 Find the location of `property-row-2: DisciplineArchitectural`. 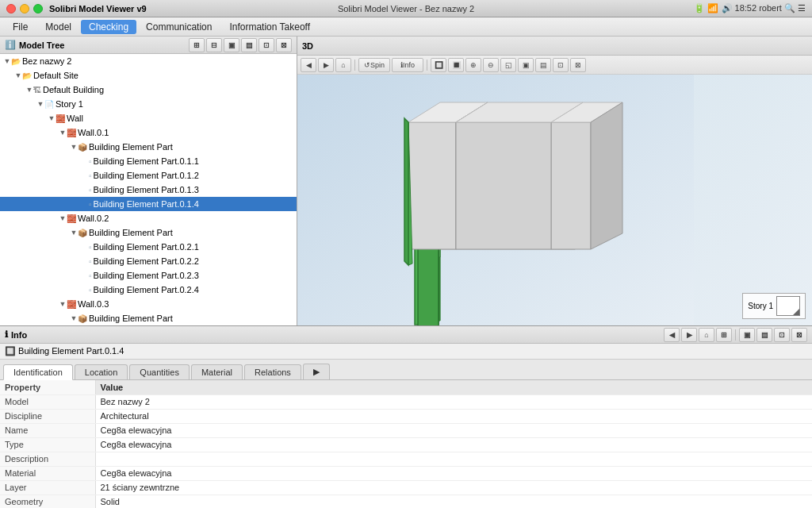

property-row-2: DisciplineArchitectural is located at coordinates (406, 416).